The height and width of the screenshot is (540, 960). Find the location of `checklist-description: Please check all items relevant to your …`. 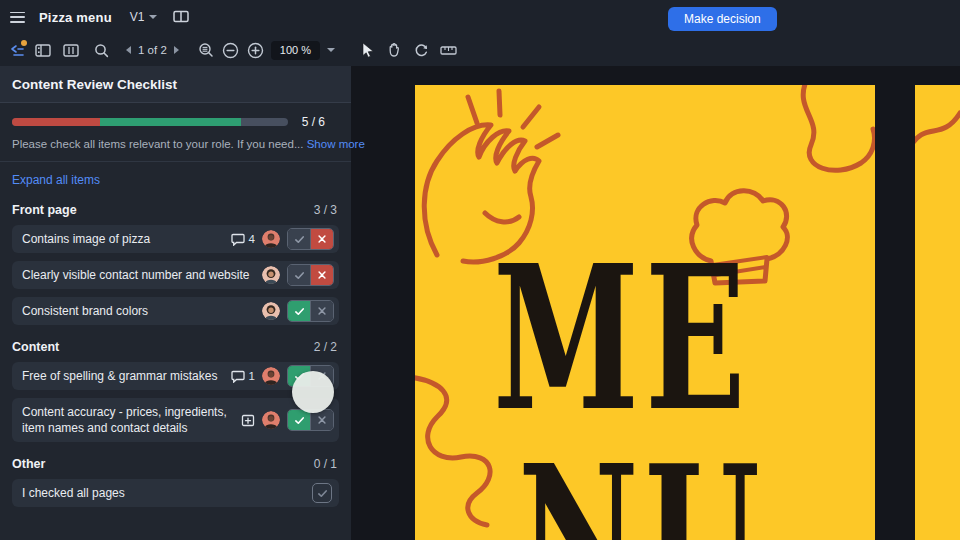

checklist-description: Please check all items relevant to your … is located at coordinates (176, 144).